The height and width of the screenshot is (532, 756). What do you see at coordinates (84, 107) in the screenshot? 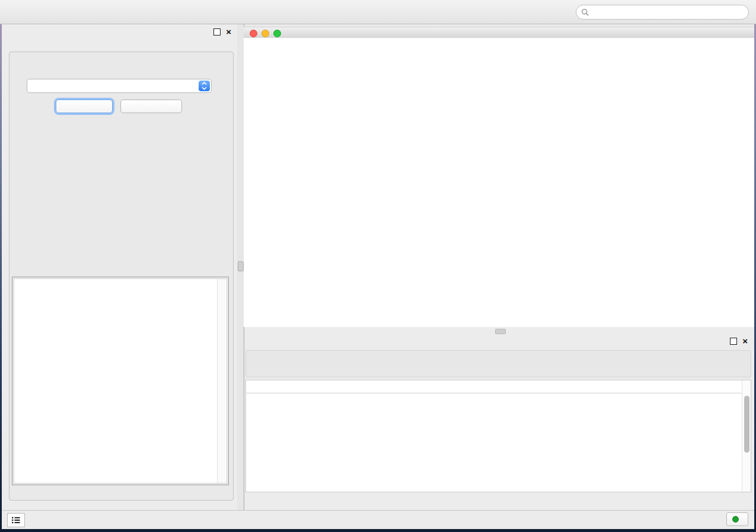
I see `run-mcds-button` at bounding box center [84, 107].